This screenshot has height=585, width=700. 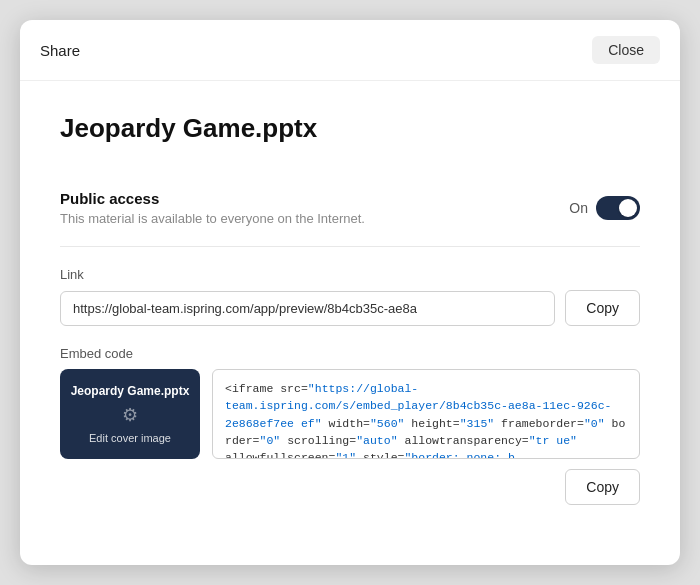 What do you see at coordinates (426, 414) in the screenshot?
I see `embed-code-box: <iframe src="https://global-team.ispring…` at bounding box center [426, 414].